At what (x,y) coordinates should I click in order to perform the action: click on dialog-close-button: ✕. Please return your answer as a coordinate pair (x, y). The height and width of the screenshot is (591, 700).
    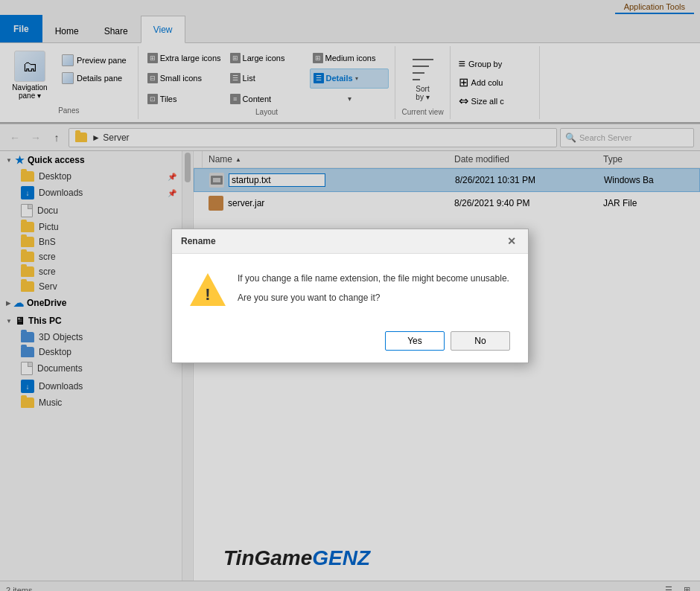
    Looking at the image, I should click on (512, 241).